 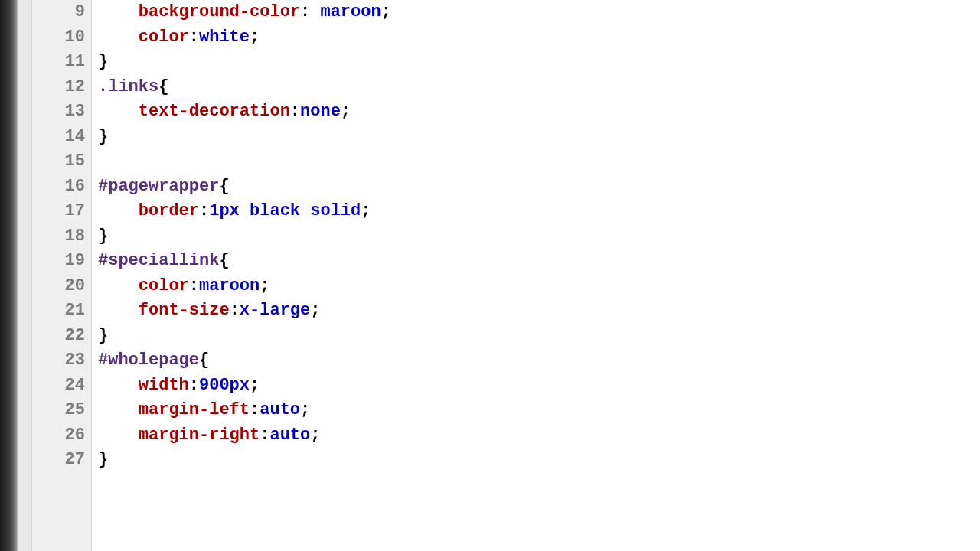 What do you see at coordinates (61, 162) in the screenshot?
I see `line-number: 15` at bounding box center [61, 162].